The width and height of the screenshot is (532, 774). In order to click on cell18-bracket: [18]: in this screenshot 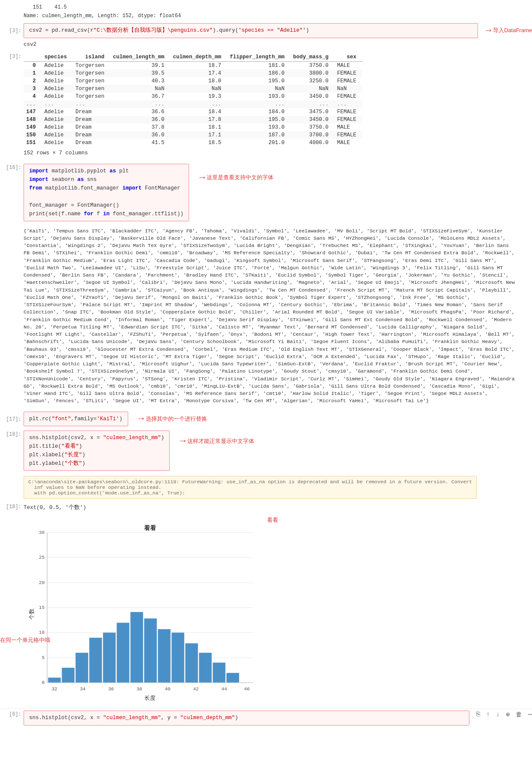, I will do `click(12, 434)`.